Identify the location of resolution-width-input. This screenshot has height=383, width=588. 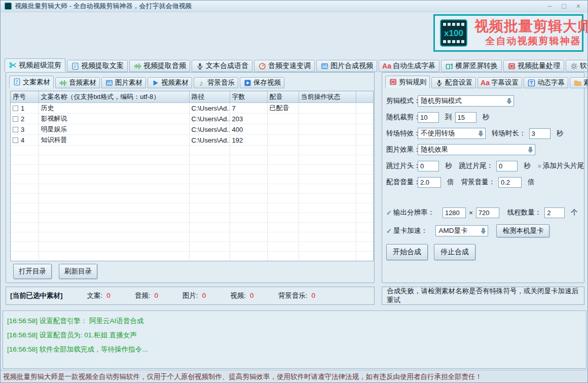
(454, 213).